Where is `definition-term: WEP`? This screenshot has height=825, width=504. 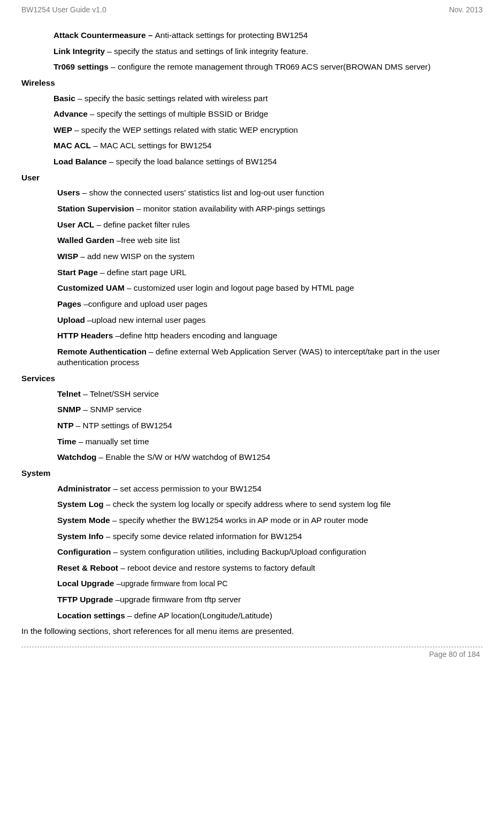 definition-term: WEP is located at coordinates (63, 130).